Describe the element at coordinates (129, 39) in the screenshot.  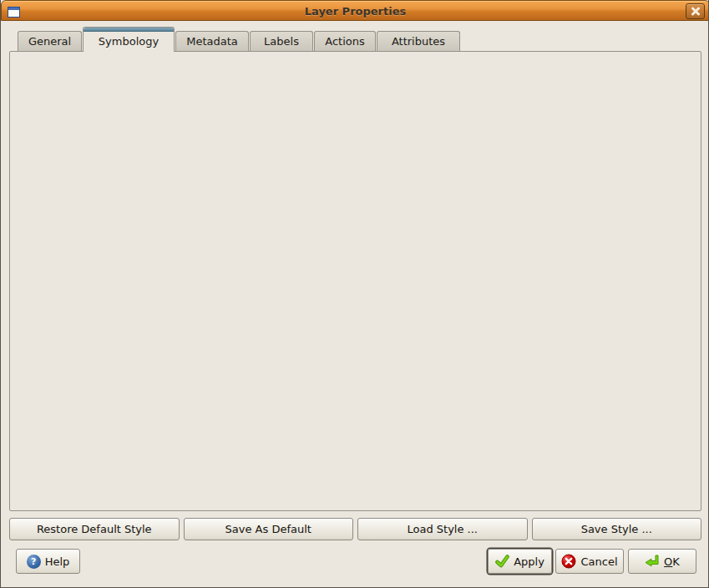
I see `tab-symbology: Symbology` at that location.